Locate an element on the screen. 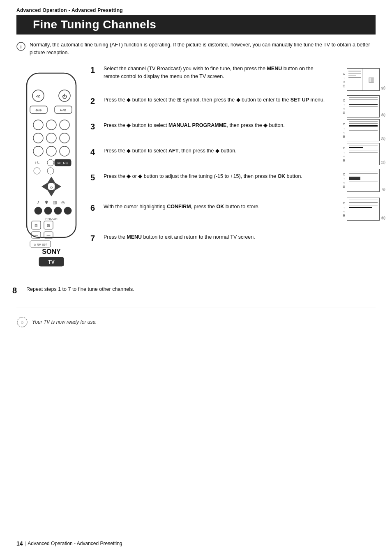 The width and height of the screenshot is (392, 555). tv-screen-wrapper-2: ◎) is located at coordinates (363, 106).